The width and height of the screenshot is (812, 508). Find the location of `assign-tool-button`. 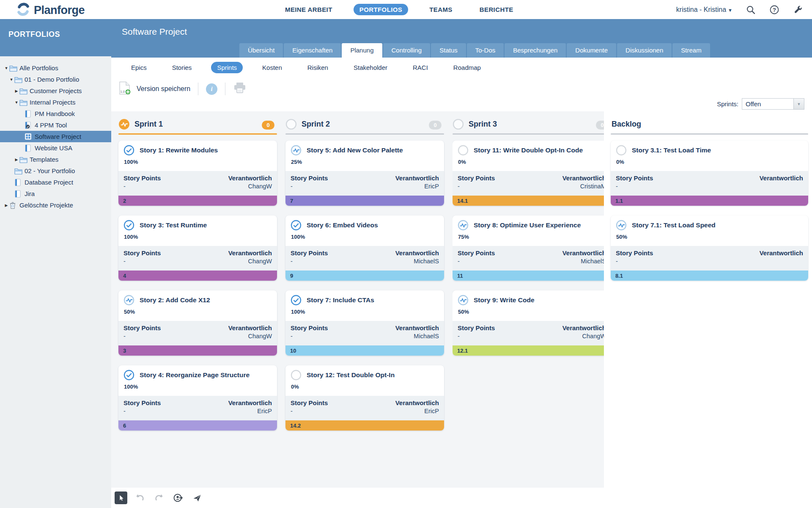

assign-tool-button is located at coordinates (178, 498).